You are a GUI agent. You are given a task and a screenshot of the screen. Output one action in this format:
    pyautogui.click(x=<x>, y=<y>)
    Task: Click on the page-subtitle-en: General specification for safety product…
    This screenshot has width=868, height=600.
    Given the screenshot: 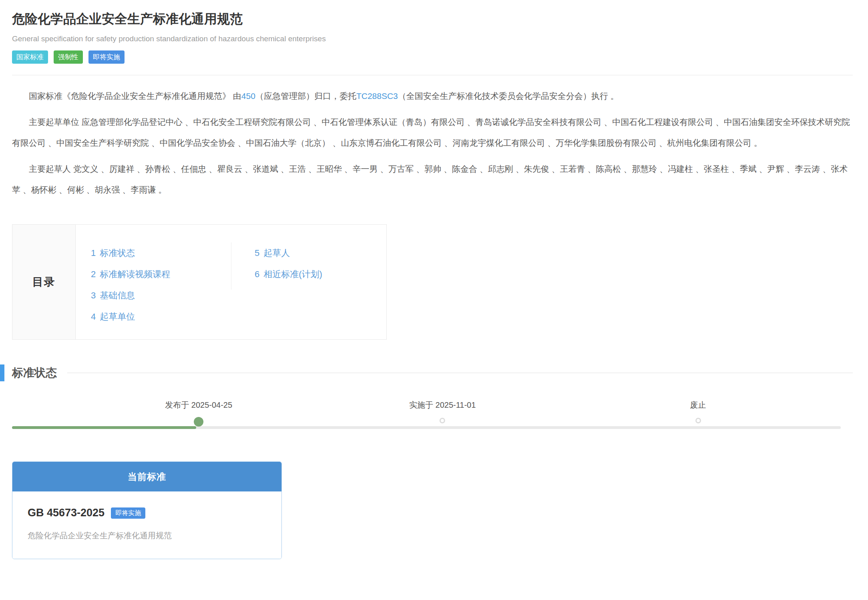 What is the action you would take?
    pyautogui.click(x=432, y=39)
    